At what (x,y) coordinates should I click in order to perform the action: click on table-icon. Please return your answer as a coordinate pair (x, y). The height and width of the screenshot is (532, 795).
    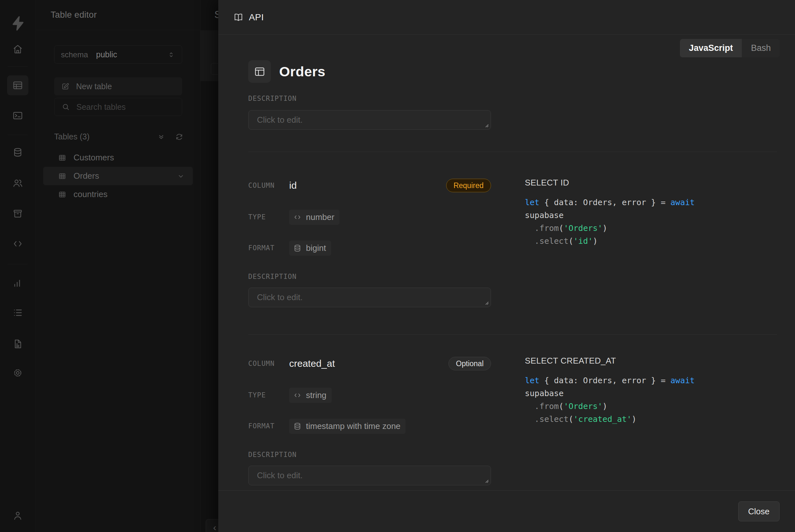
    Looking at the image, I should click on (259, 72).